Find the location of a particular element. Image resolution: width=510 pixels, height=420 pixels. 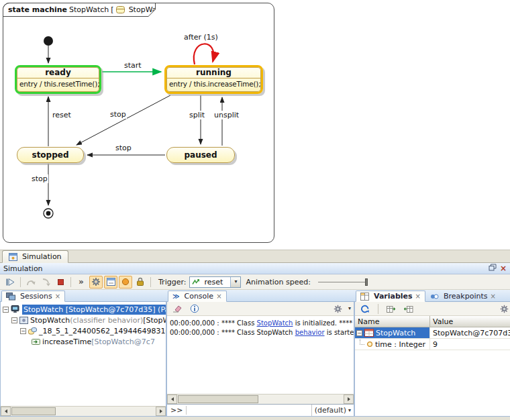

console-mode-select: (default) ▾ is located at coordinates (333, 411).